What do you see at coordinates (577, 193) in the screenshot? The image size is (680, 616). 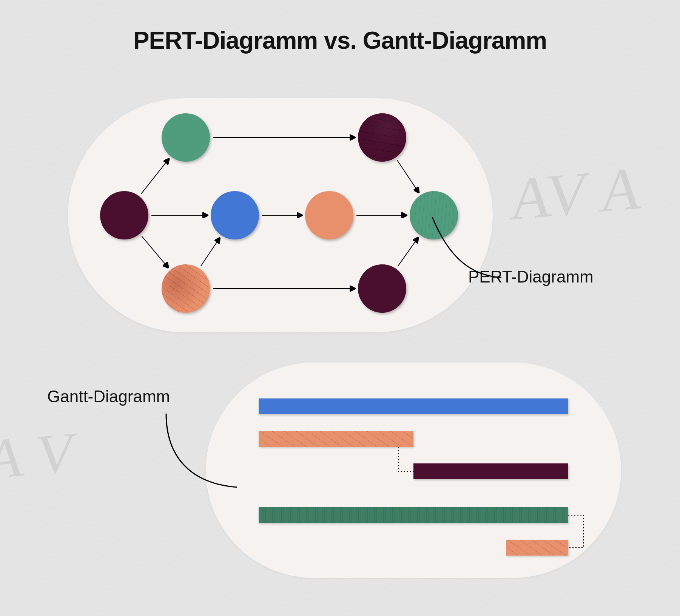 I see `bg-texture: AV A` at bounding box center [577, 193].